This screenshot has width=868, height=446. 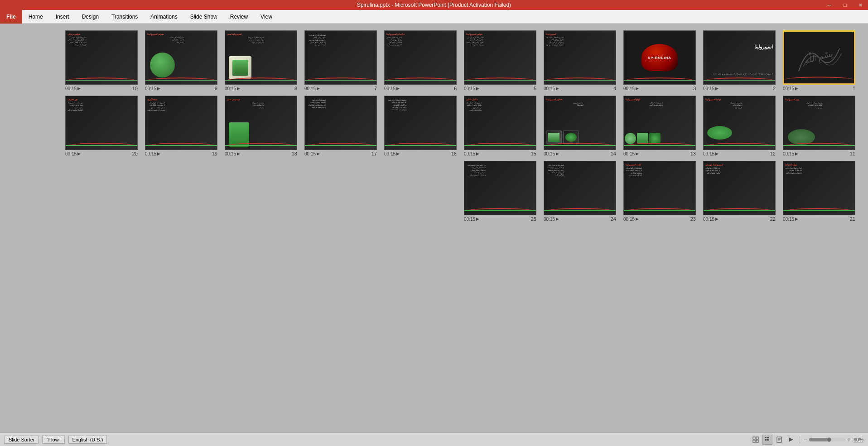 What do you see at coordinates (739, 191) in the screenshot?
I see `slide-item-22: اسپیرولینا و ورزش ورزشکاران می‌تواننداز …` at bounding box center [739, 191].